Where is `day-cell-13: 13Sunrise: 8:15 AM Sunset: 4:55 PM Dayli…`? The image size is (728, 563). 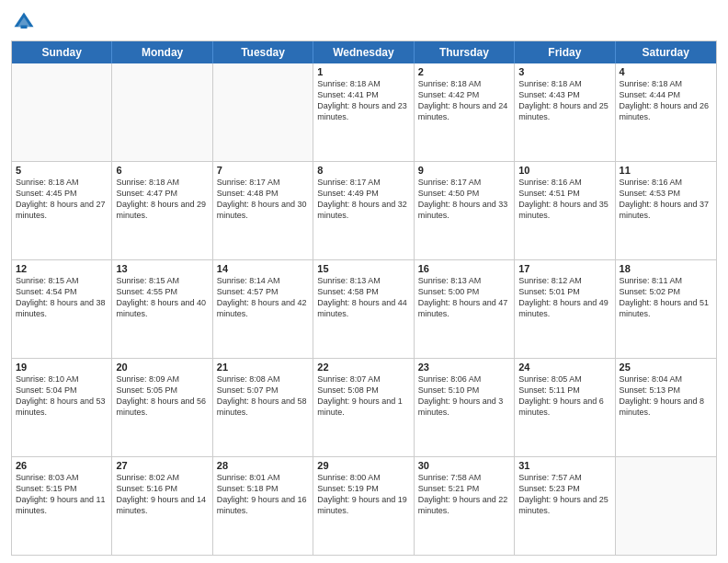 day-cell-13: 13Sunrise: 8:15 AM Sunset: 4:55 PM Dayli… is located at coordinates (162, 309).